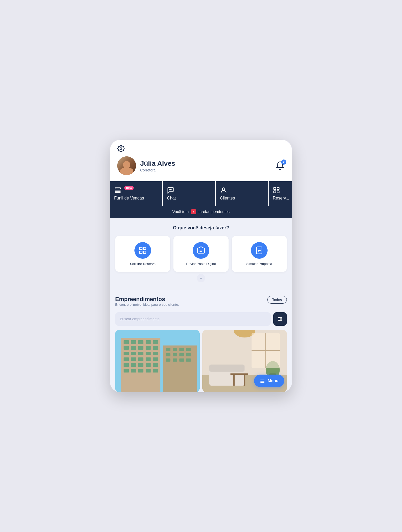 The height and width of the screenshot is (532, 402). Describe the element at coordinates (158, 170) in the screenshot. I see `profile-role: Corretora` at that location.